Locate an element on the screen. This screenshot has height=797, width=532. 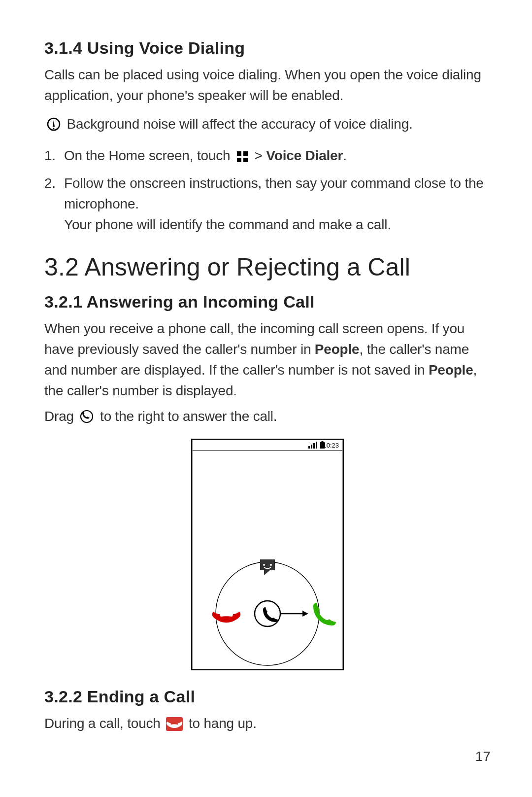
paragraph: During a call, touch to hang up. is located at coordinates (267, 725).